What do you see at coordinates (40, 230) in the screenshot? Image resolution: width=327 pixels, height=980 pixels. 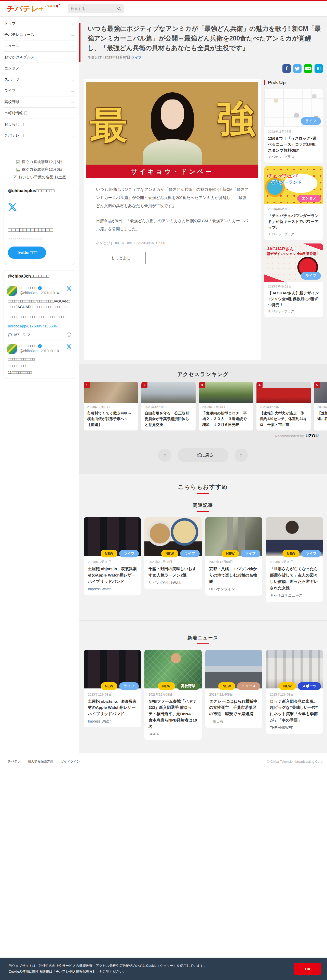 I see `twitter-widget-heading: □□□□□□□□□□□□` at bounding box center [40, 230].